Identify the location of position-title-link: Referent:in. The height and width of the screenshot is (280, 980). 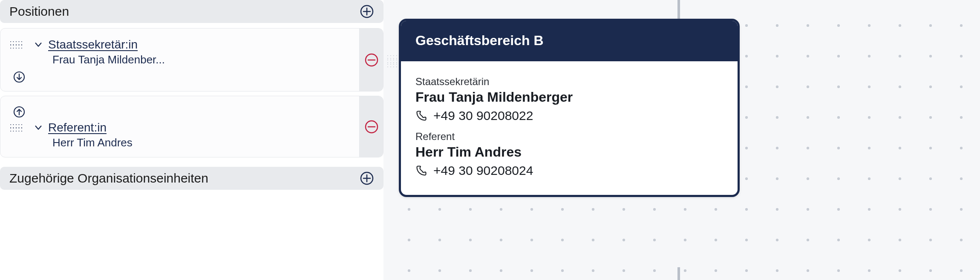
(78, 128).